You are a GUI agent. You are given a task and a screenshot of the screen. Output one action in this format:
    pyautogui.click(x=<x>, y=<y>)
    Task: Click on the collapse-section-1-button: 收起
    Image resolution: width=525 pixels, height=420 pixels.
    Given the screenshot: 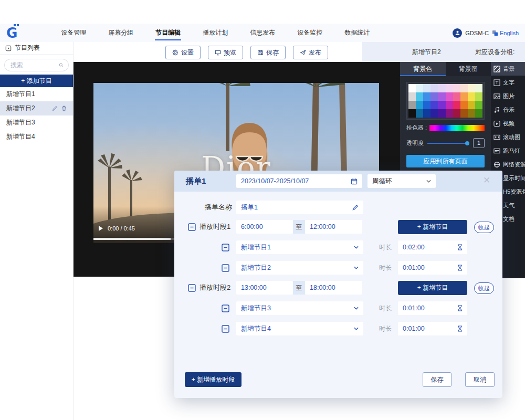 What is the action you would take?
    pyautogui.click(x=484, y=227)
    